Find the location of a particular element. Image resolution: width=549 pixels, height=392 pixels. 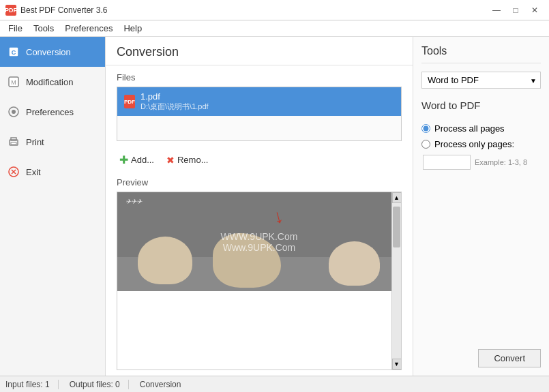

svg-text: M is located at coordinates (14, 82).